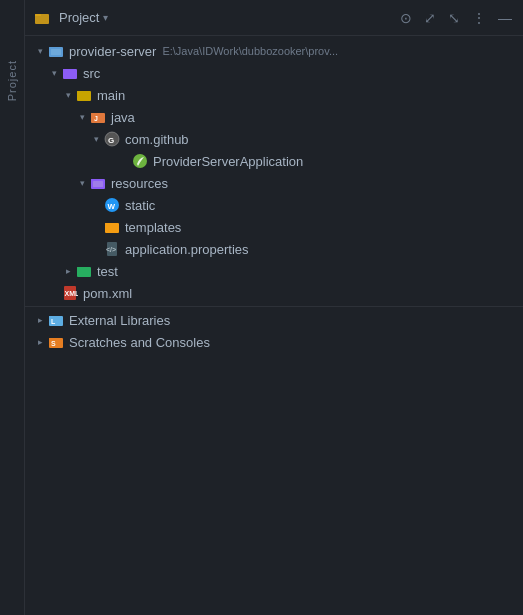 Image resolution: width=523 pixels, height=615 pixels. Describe the element at coordinates (274, 73) in the screenshot. I see `tree-row-src: src` at that location.